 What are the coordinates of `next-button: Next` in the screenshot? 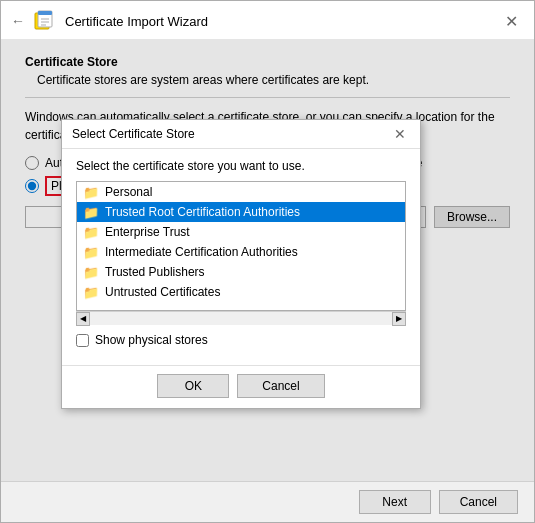 It's located at (395, 502).